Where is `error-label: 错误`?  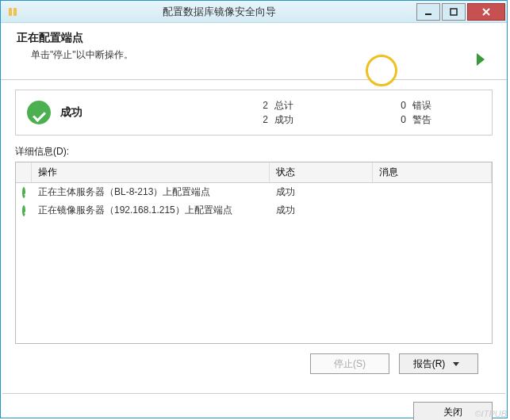 error-label: 错误 is located at coordinates (422, 105).